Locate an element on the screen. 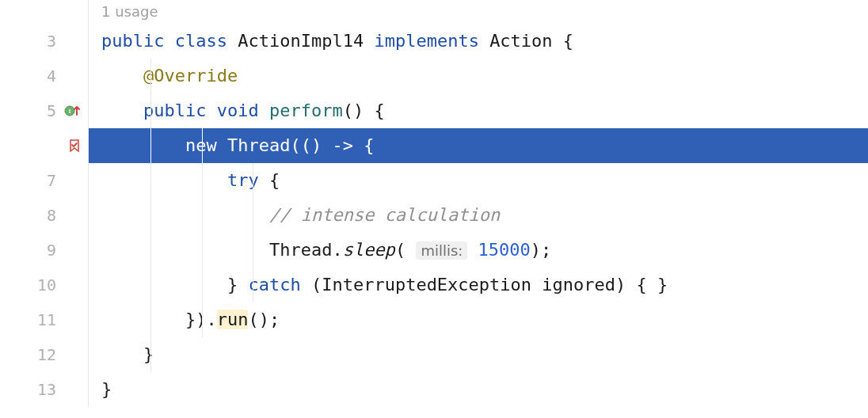  line-number: 9 is located at coordinates (51, 250).